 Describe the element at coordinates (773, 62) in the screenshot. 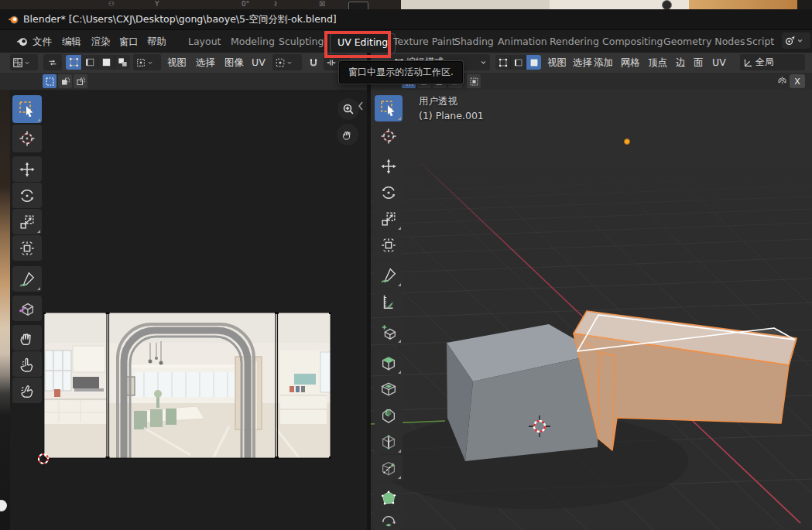

I see `transform-orientation-dropdown: 全局` at that location.